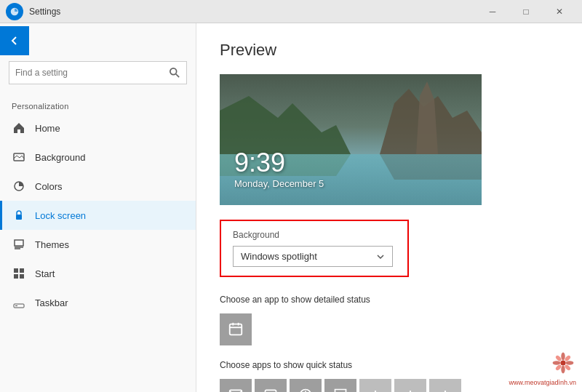 This screenshot has width=582, height=392. What do you see at coordinates (389, 300) in the screenshot?
I see `detailed-status-label: Choose an app to show detailed status` at bounding box center [389, 300].